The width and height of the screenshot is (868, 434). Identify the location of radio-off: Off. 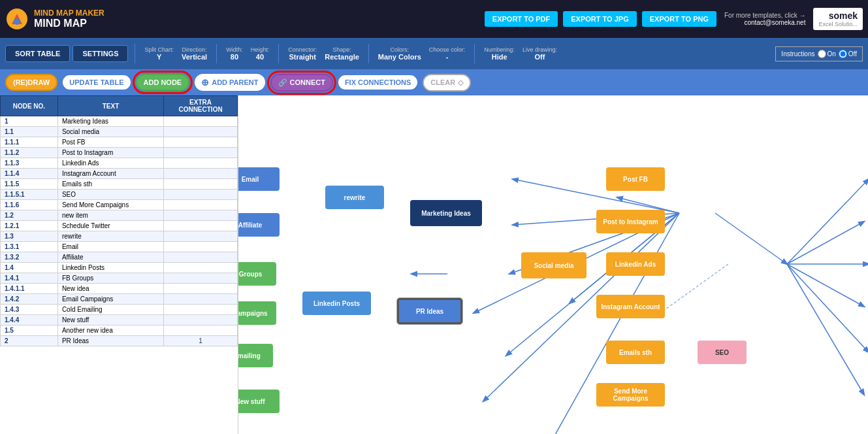
(848, 54).